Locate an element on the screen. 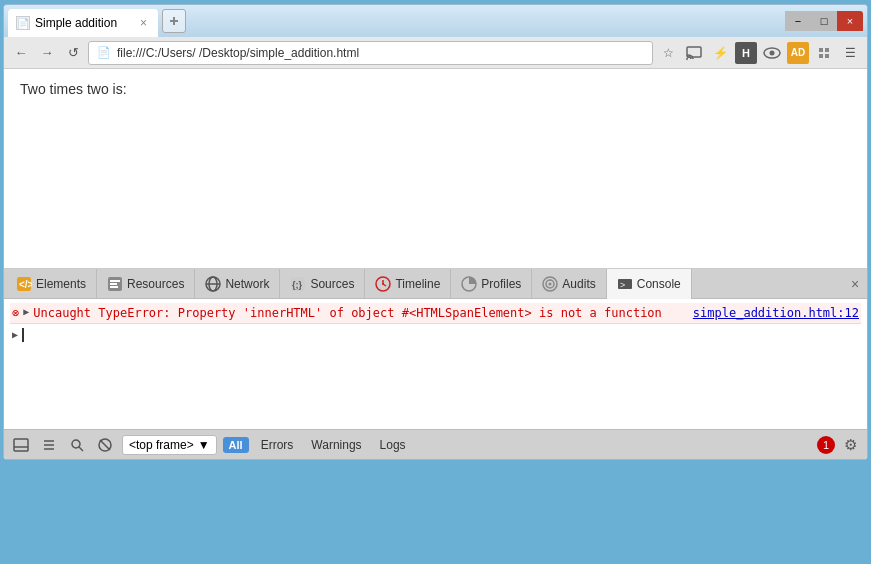 The width and height of the screenshot is (871, 564). error-count-badge: 1 is located at coordinates (826, 445).